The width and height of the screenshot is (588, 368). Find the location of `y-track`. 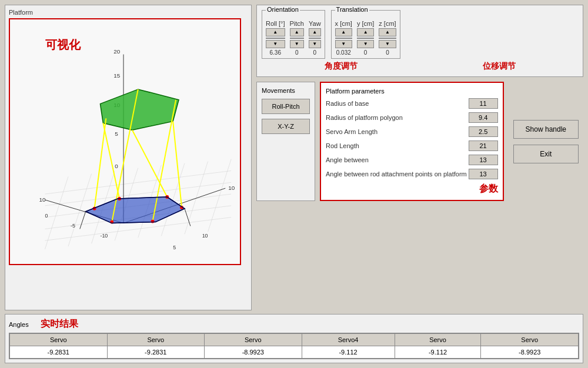

y-track is located at coordinates (366, 38).